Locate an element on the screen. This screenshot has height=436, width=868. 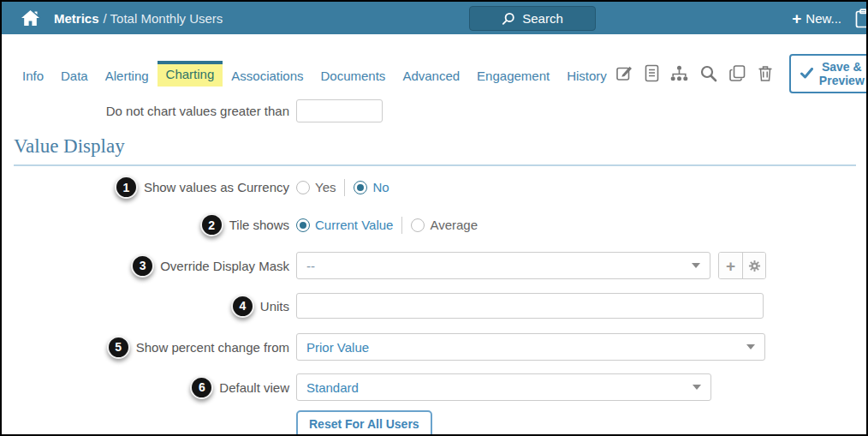
currency-no-radio: No is located at coordinates (372, 187).